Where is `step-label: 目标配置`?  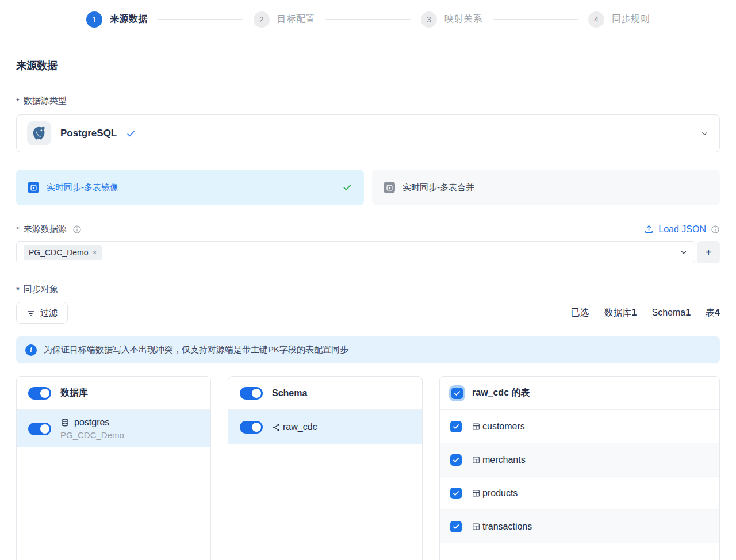 step-label: 目标配置 is located at coordinates (296, 20).